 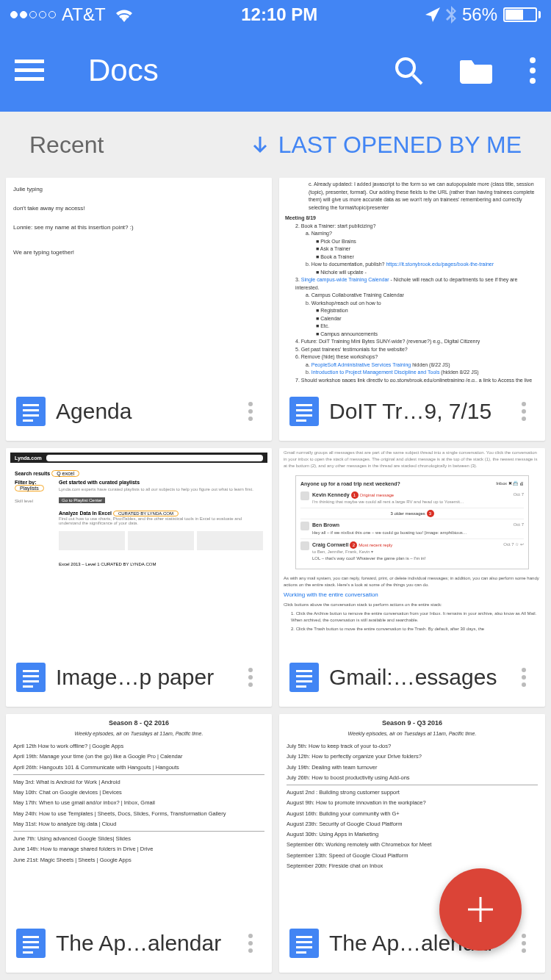 I want to click on sort-option-label: LAST OPENED BY ME, so click(x=400, y=145).